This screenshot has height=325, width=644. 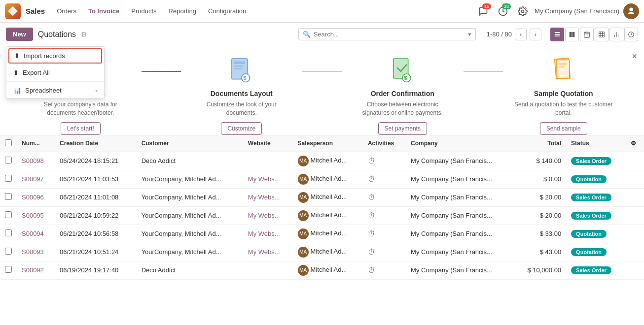 What do you see at coordinates (521, 34) in the screenshot?
I see `pagination-prev: ‹` at bounding box center [521, 34].